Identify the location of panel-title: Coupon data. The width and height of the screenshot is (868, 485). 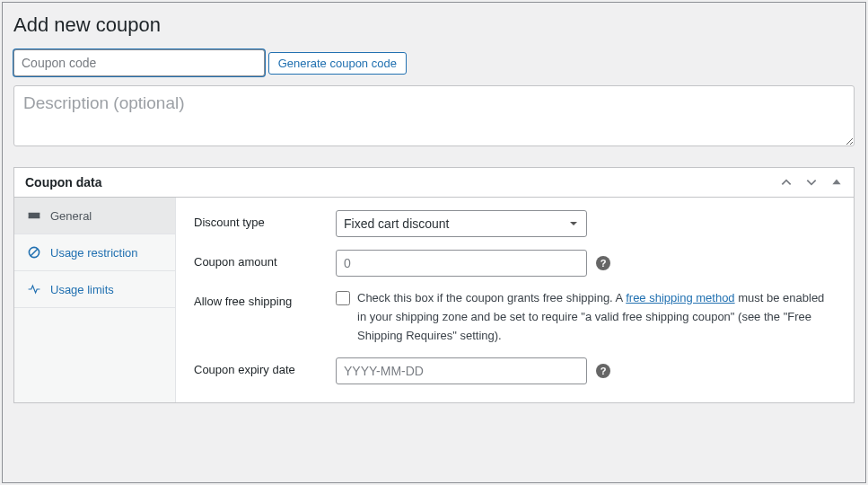
(402, 182).